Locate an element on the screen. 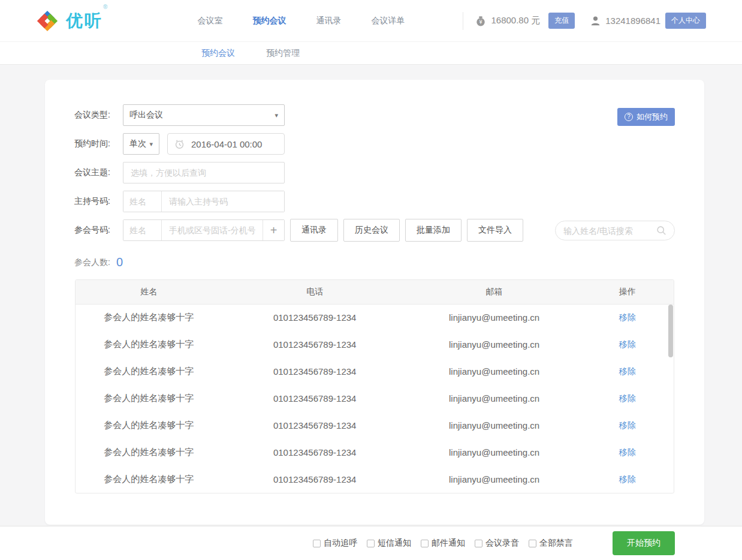  nav-item-meeting-records: 会议详单 is located at coordinates (388, 21).